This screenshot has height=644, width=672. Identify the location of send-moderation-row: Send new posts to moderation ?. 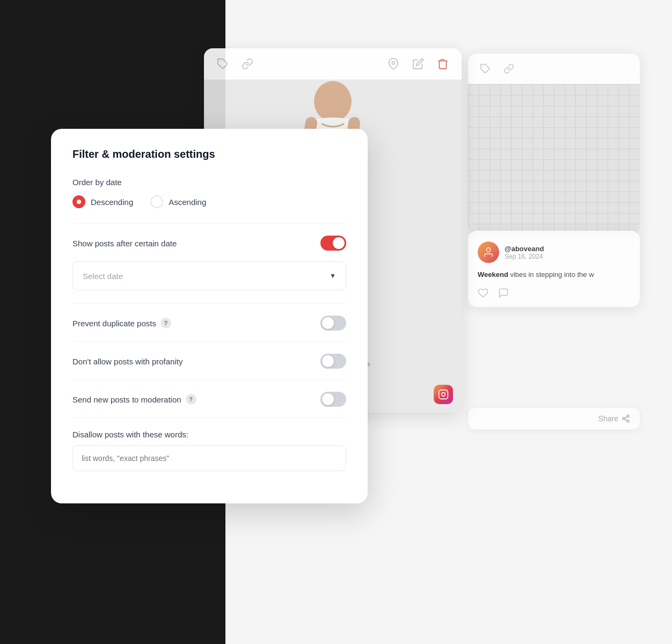
(209, 399).